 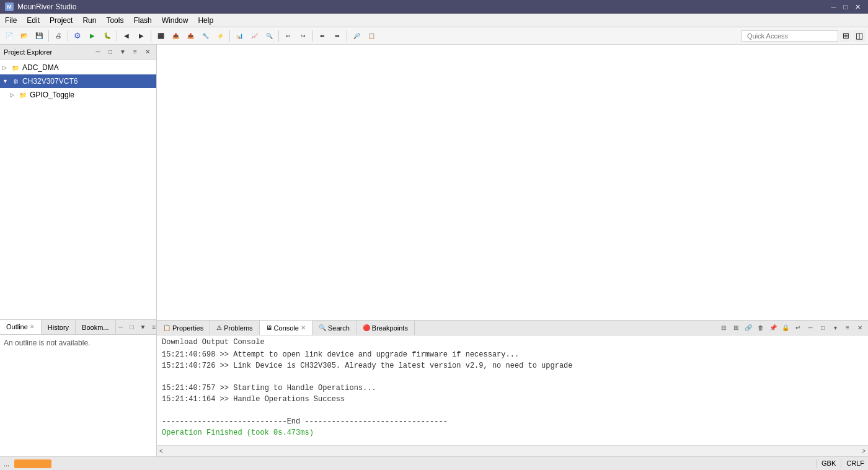 What do you see at coordinates (834, 7) in the screenshot?
I see `minimize-button: ─` at bounding box center [834, 7].